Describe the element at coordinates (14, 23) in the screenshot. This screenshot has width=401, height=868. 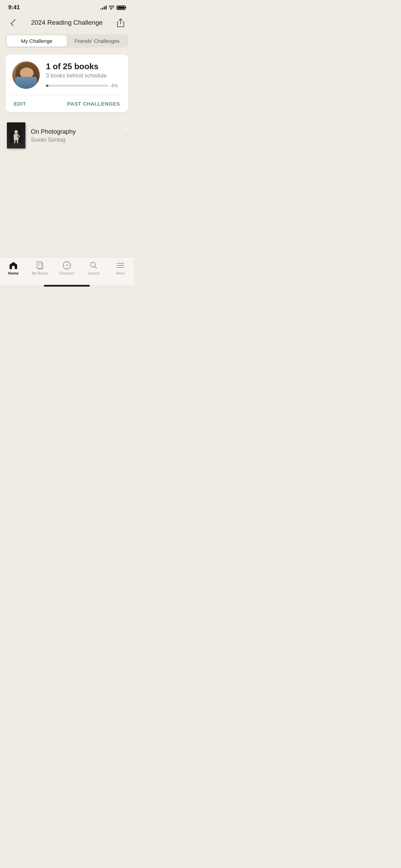
I see `back-chevron-icon` at that location.